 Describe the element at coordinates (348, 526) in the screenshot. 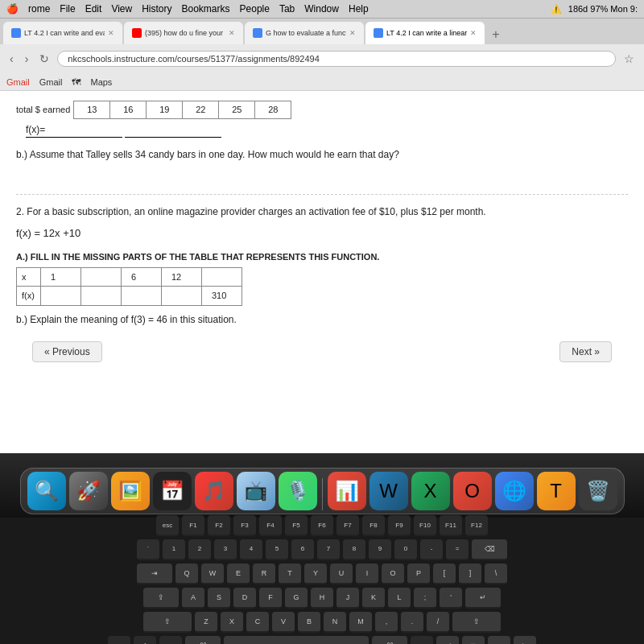

I see `key-f7: F7` at that location.